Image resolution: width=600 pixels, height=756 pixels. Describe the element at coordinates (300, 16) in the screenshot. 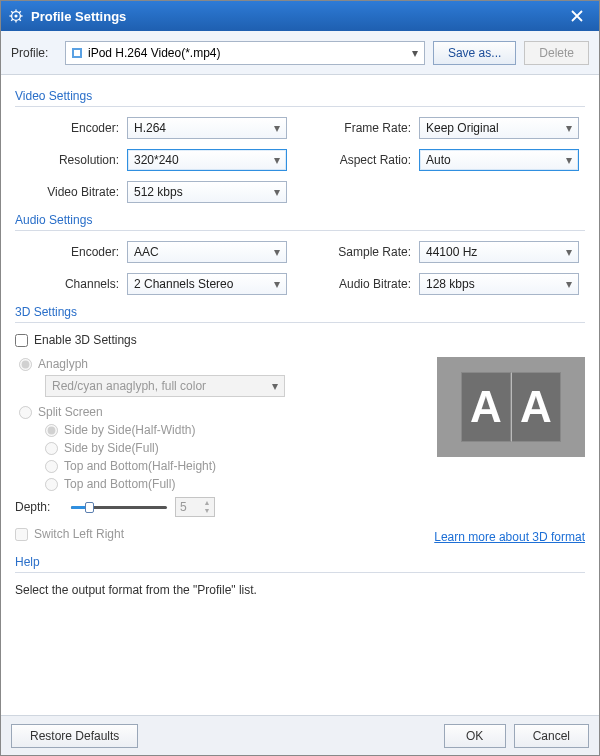

I see `title-bar: Profile Settings` at that location.